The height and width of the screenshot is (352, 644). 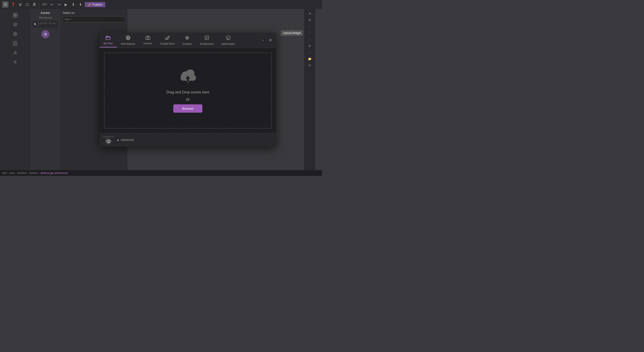 I want to click on page-icon, so click(x=15, y=43).